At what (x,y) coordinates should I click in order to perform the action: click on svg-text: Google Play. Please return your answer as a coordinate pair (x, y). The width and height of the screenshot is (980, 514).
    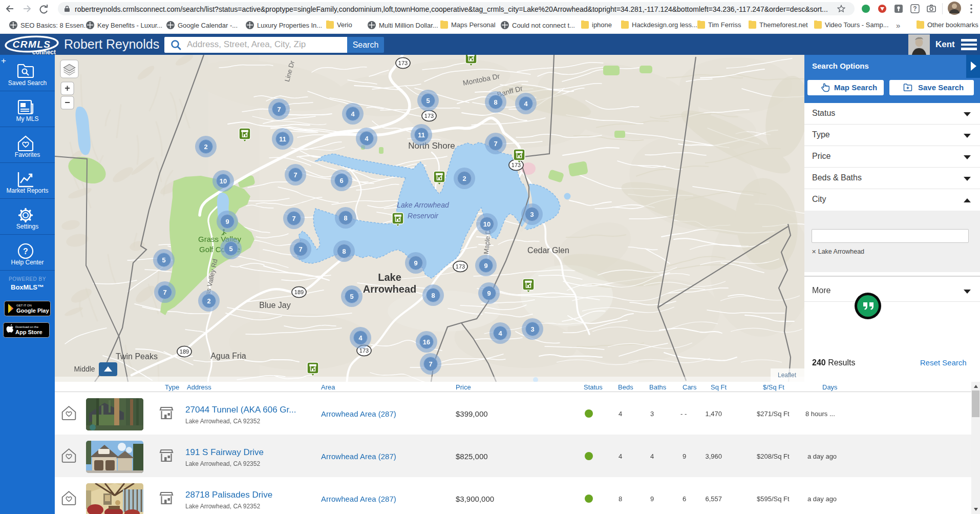
    Looking at the image, I should click on (33, 311).